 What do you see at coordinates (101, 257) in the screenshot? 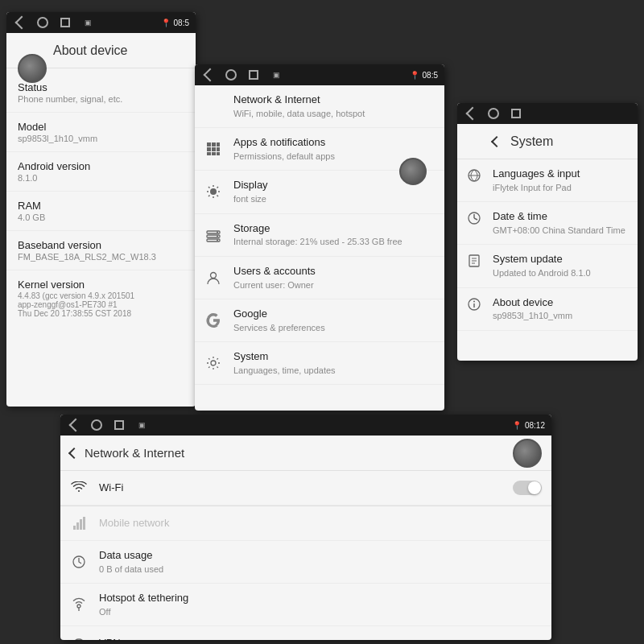
I see `about-item-subtitle: FM_BASE_18A_RLS2_MC_W18.3` at bounding box center [101, 257].